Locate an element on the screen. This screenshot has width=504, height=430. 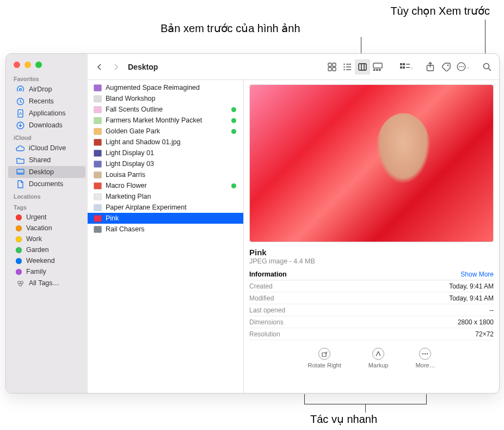
sidebar-item-label: Desktop is located at coordinates (41, 172).